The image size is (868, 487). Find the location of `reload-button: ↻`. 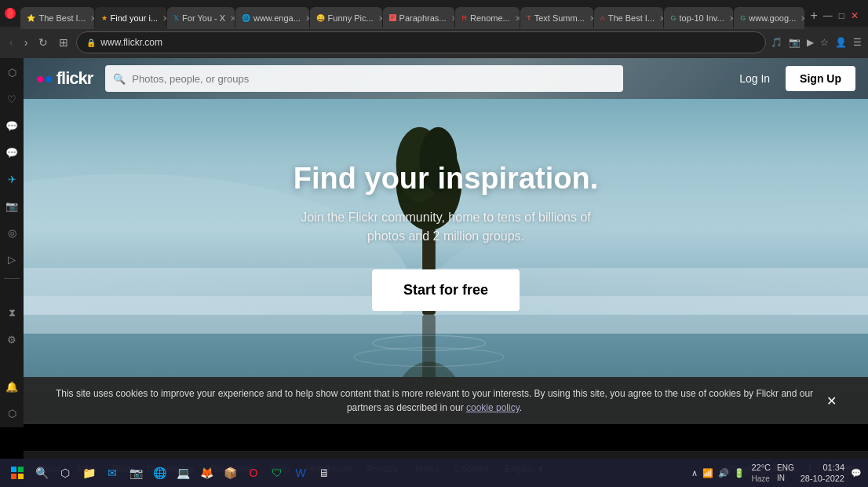

reload-button: ↻ is located at coordinates (43, 42).